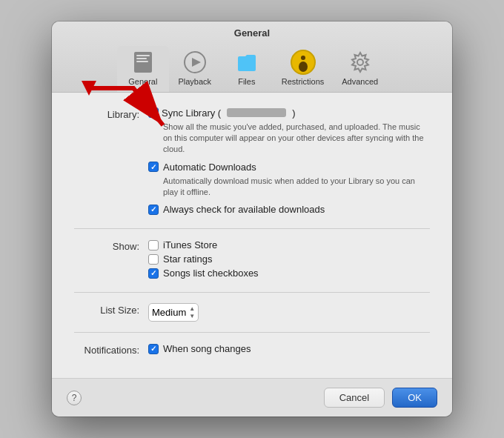 The image size is (504, 438). Describe the element at coordinates (360, 69) in the screenshot. I see `tab-advanced: Advanced` at that location.